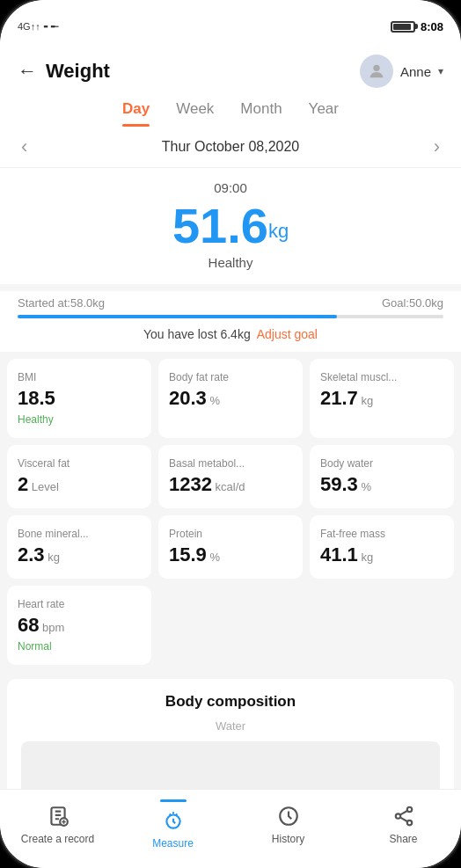 The height and width of the screenshot is (868, 461). I want to click on metric-heart-rate-value-row: 68 bpm, so click(79, 625).